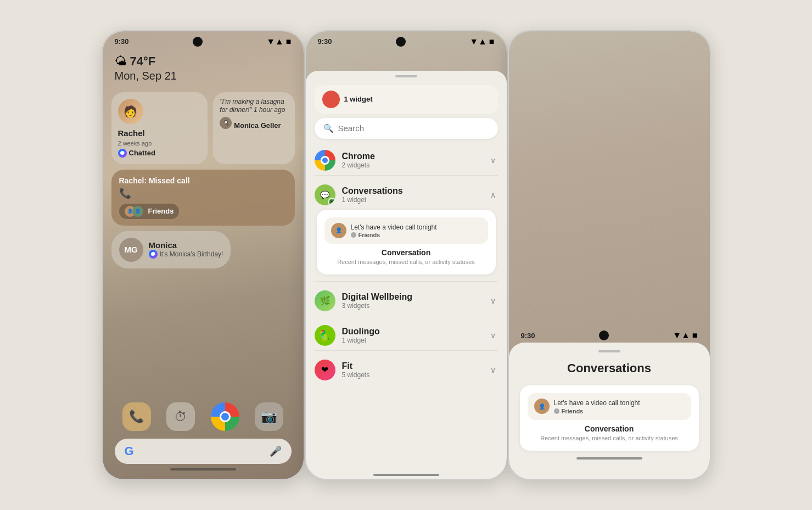 The height and width of the screenshot is (510, 812). What do you see at coordinates (203, 198) in the screenshot?
I see `rachel-missed-call-widget: Rachel: Missed call 📞 👤 👤 Friends` at bounding box center [203, 198].